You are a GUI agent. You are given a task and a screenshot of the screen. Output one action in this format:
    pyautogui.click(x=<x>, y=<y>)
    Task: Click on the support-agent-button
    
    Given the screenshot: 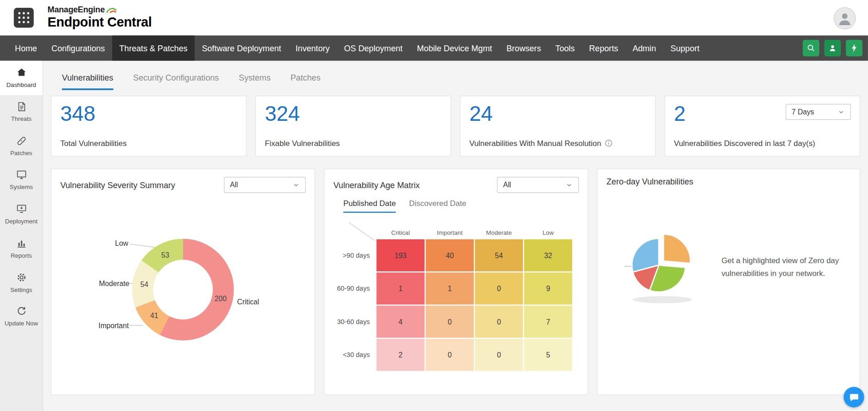 What is the action you would take?
    pyautogui.click(x=833, y=48)
    